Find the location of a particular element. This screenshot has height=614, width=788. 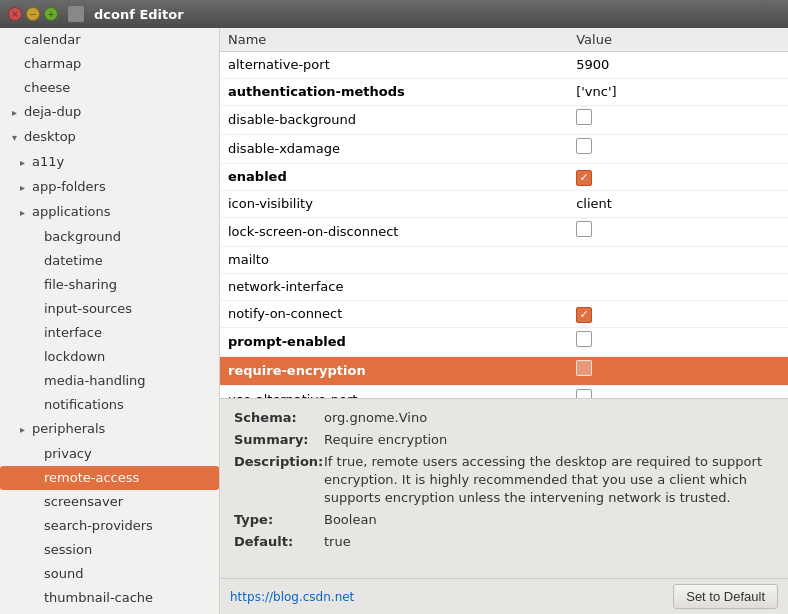

default-value: true is located at coordinates (549, 542).